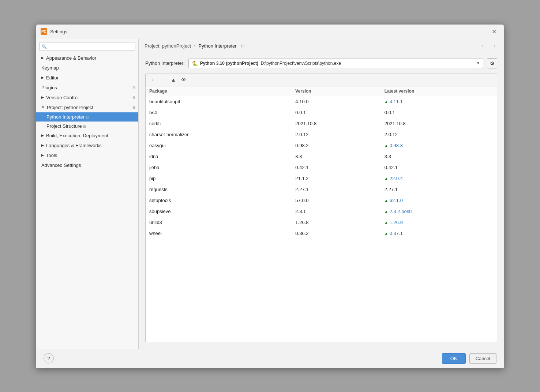 Image resolution: width=540 pixels, height=392 pixels. What do you see at coordinates (439, 134) in the screenshot?
I see `package-latest-version: 2.0.12` at bounding box center [439, 134].